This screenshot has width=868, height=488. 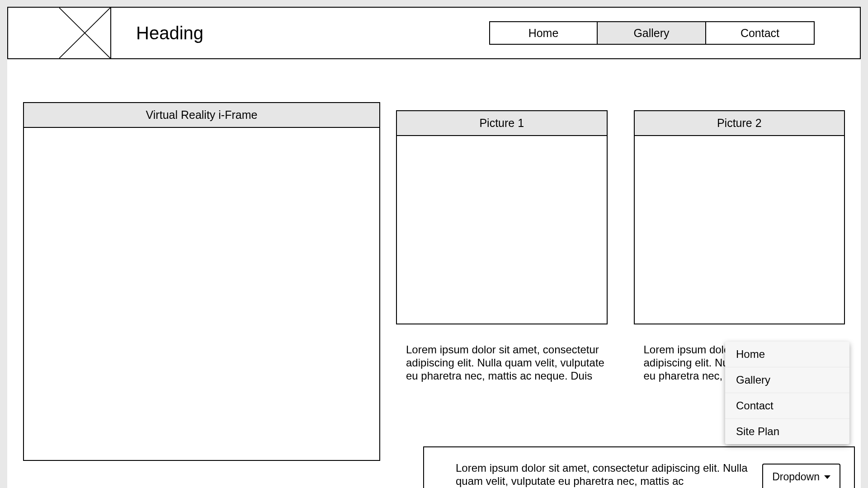 What do you see at coordinates (788, 431) in the screenshot?
I see `dropdown-option-site-plan: Site Plan` at bounding box center [788, 431].